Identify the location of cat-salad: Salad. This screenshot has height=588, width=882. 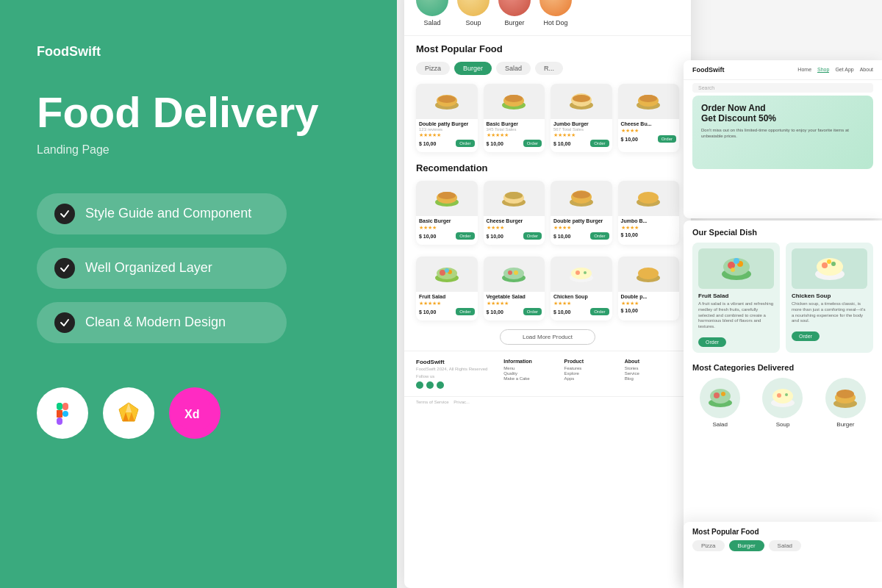
(432, 13).